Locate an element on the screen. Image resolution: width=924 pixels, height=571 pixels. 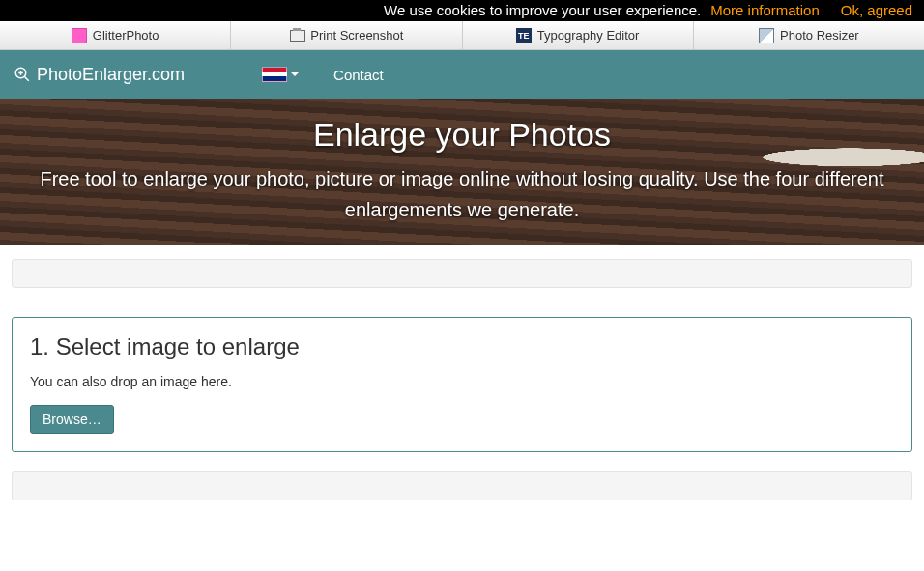
brand-link: PhotoEnlarger.com is located at coordinates (99, 75).